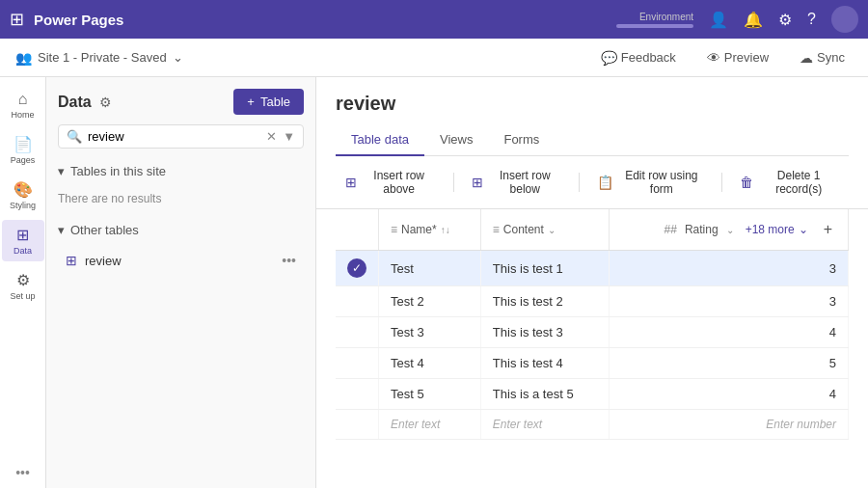 This screenshot has width=868, height=488. I want to click on left-nav: ⌂ Home 📄 Pages 🎨 Styling ⊞ Data ⚙ Set up…, so click(23, 283).